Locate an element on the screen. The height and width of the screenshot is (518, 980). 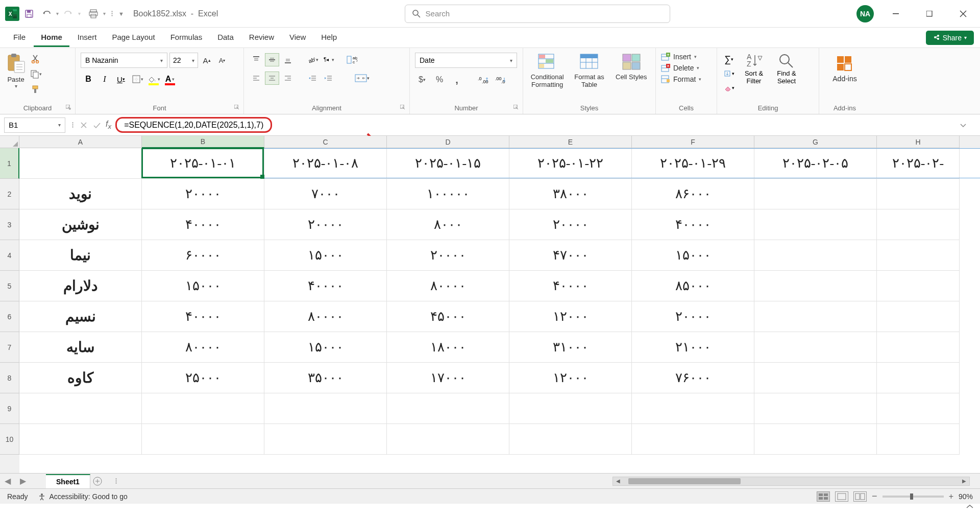
autosum-button: ∑▾ is located at coordinates (729, 59).